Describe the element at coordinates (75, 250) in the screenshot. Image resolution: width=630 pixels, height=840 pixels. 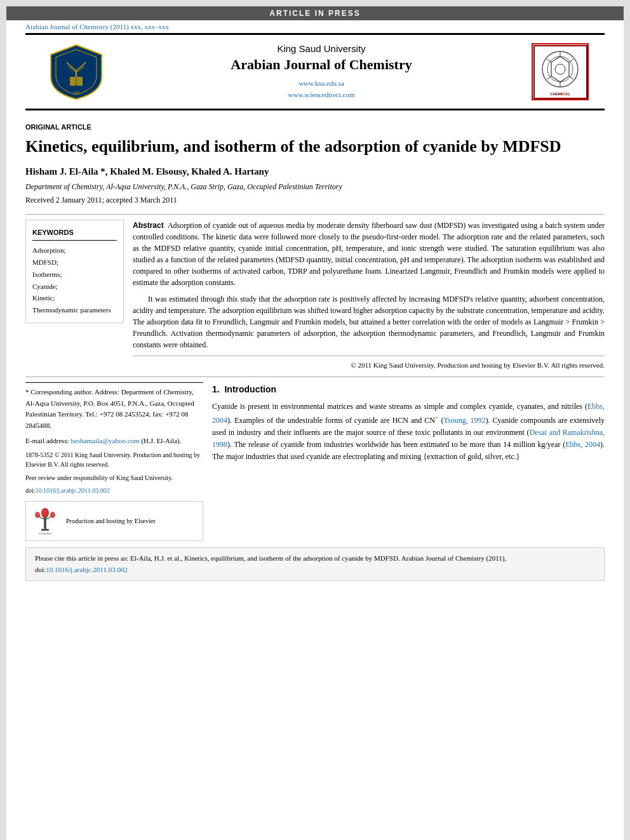
I see `keyword-1: Adsorption;` at that location.